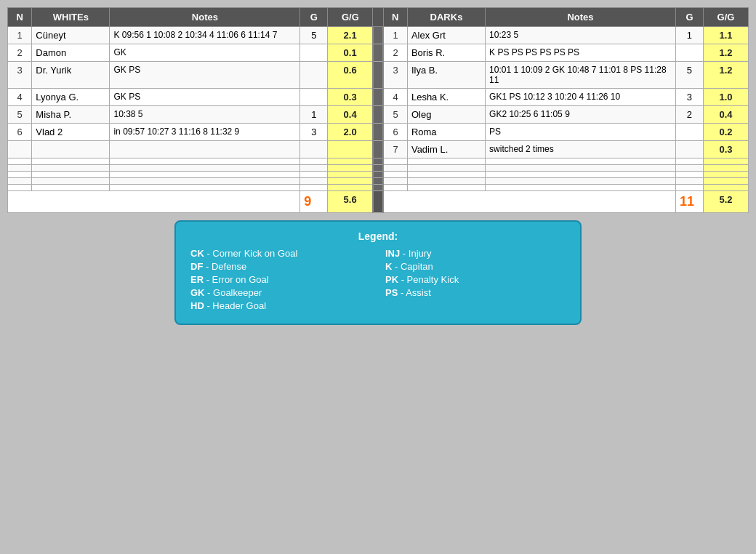 The image size is (756, 554). What do you see at coordinates (581, 97) in the screenshot?
I see `dark-notes: GK1 PS 10:12 3 10:20 4 11:26 10` at bounding box center [581, 97].